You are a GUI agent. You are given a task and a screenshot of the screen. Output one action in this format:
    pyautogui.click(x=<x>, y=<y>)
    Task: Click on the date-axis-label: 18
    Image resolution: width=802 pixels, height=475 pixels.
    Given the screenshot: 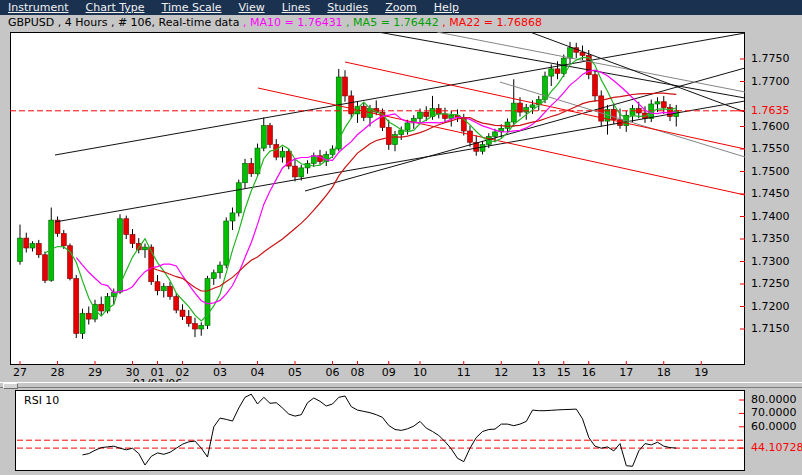 What is the action you would take?
    pyautogui.click(x=664, y=372)
    